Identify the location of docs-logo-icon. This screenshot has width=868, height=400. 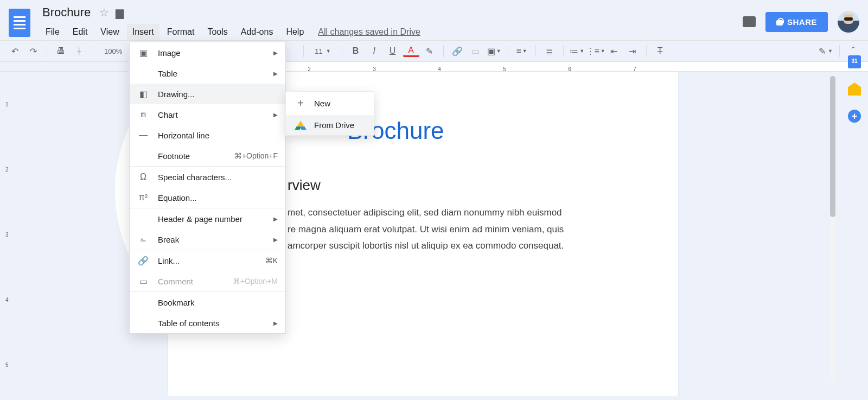
(20, 23).